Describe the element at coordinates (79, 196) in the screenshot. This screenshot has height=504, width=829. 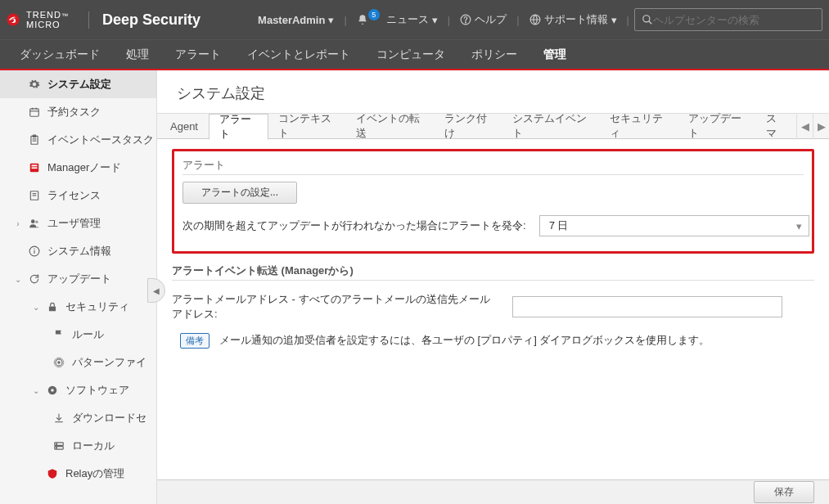
I see `sidebar-item-4: ライセンス` at that location.